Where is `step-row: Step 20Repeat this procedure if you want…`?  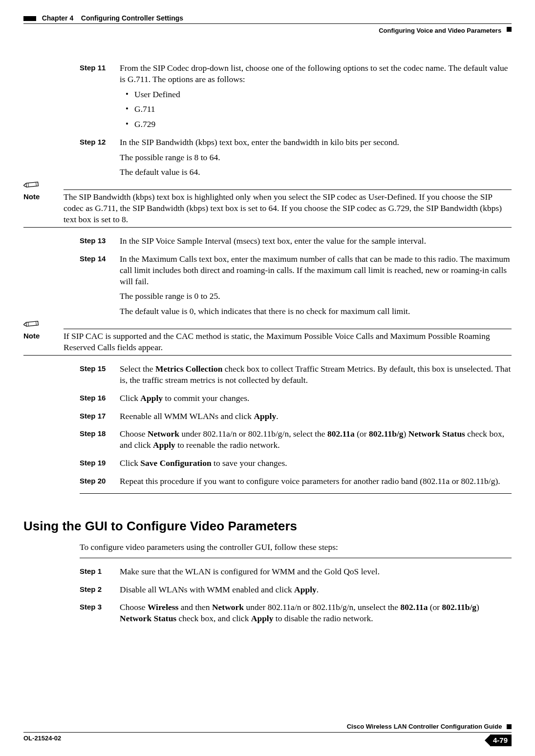
step-row: Step 20Repeat this procedure if you want… is located at coordinates (296, 483).